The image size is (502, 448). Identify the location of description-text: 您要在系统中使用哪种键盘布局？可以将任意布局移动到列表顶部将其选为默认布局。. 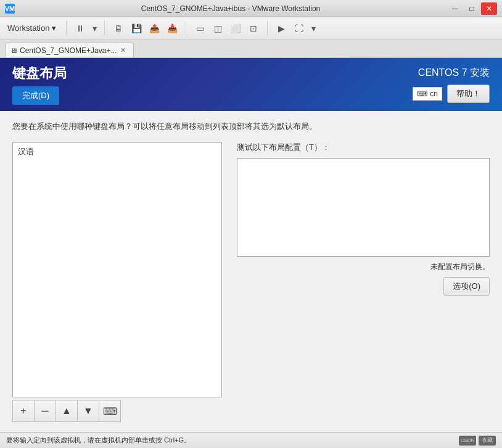
(251, 127).